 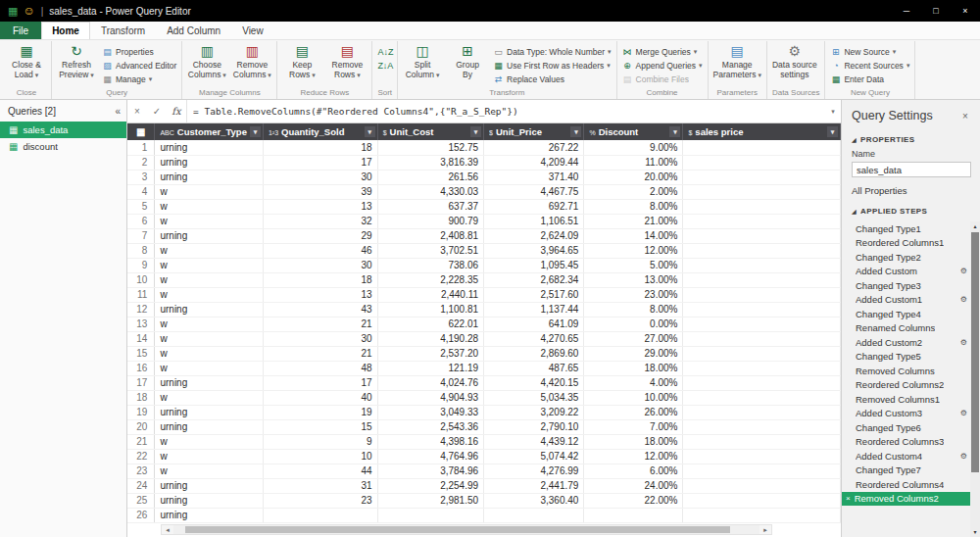 I want to click on cell-quantity-sold: 44, so click(x=319, y=470).